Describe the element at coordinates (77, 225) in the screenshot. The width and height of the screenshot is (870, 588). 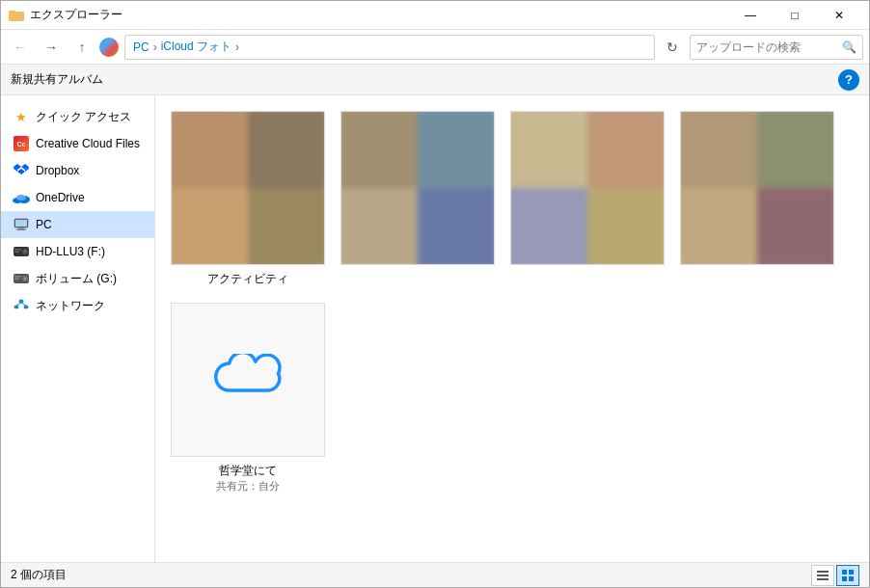
I see `sidebar-item-pc: PC` at that location.